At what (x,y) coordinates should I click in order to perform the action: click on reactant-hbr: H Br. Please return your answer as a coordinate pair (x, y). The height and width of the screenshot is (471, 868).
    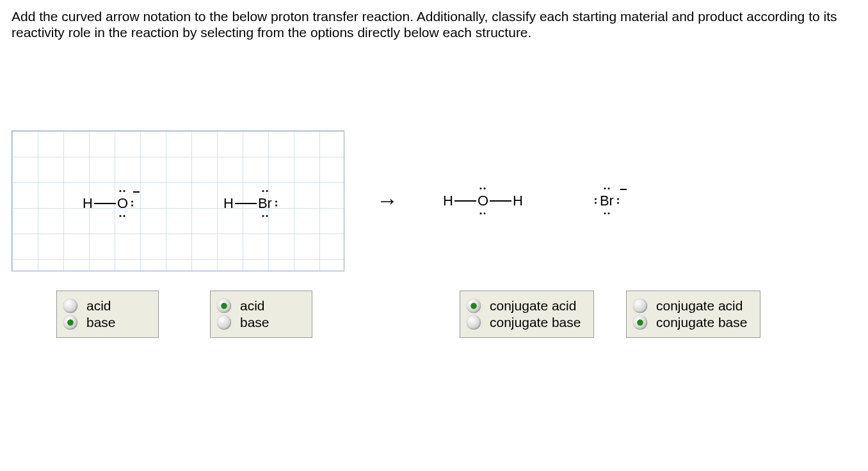
    Looking at the image, I should click on (248, 204).